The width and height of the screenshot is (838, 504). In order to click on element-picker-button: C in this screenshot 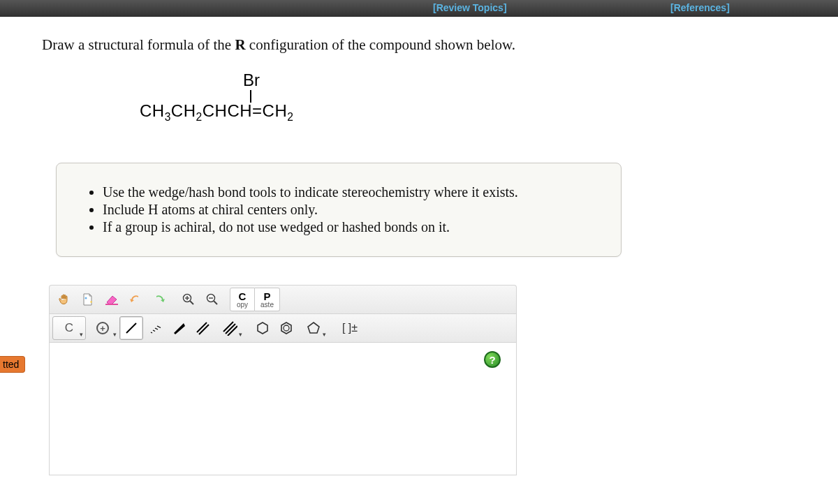, I will do `click(69, 328)`.